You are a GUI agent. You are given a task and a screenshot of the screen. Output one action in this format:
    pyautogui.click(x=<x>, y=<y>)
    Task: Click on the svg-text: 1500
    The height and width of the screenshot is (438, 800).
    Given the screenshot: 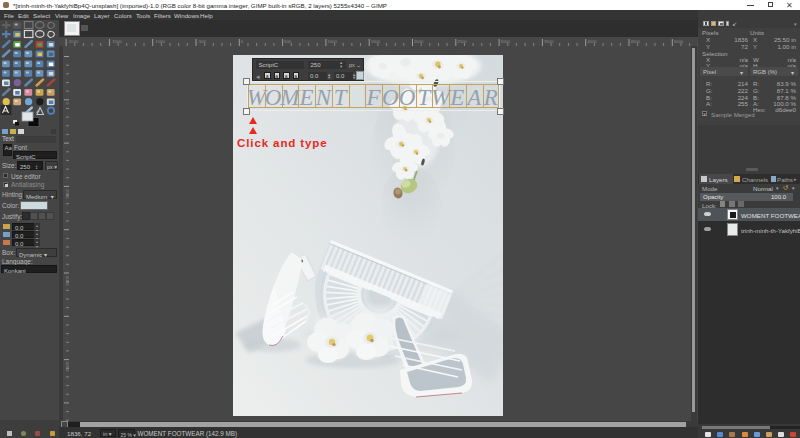 What is the action you would take?
    pyautogui.click(x=376, y=42)
    